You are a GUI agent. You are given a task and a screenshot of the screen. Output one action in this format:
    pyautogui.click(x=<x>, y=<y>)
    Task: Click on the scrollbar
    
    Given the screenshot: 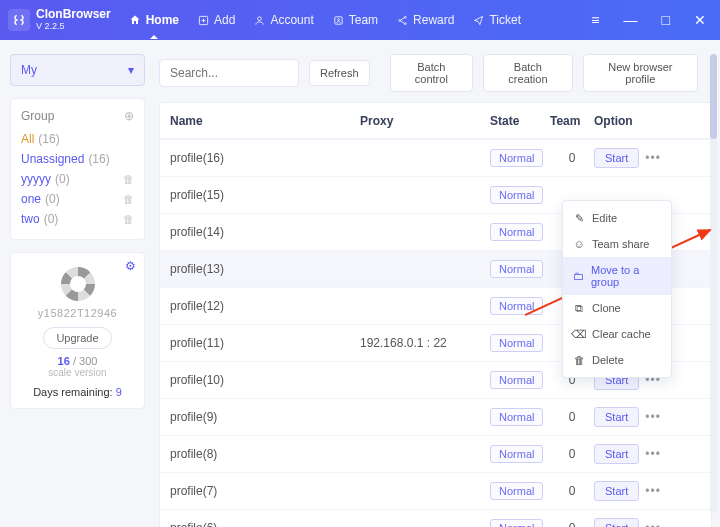 What is the action you would take?
    pyautogui.click(x=714, y=284)
    